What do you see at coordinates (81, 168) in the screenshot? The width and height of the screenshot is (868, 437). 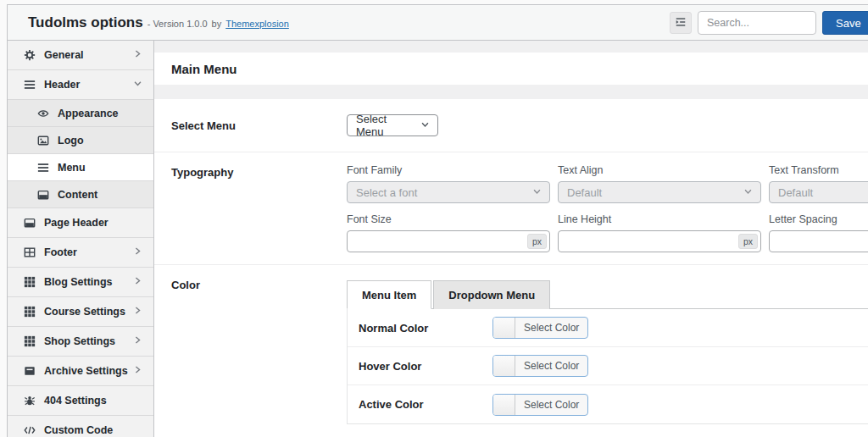 I see `sidebar-item-menu: Menu` at bounding box center [81, 168].